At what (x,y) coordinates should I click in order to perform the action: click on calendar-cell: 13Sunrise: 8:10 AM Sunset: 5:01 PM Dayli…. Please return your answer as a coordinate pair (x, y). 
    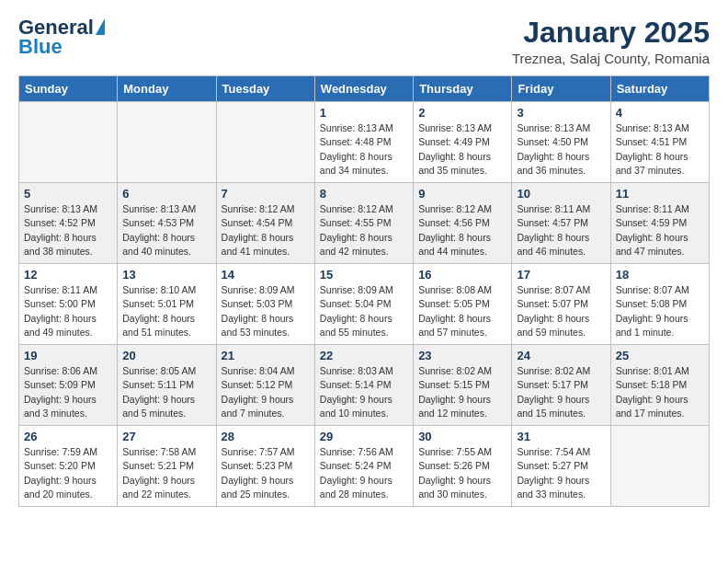
    Looking at the image, I should click on (167, 304).